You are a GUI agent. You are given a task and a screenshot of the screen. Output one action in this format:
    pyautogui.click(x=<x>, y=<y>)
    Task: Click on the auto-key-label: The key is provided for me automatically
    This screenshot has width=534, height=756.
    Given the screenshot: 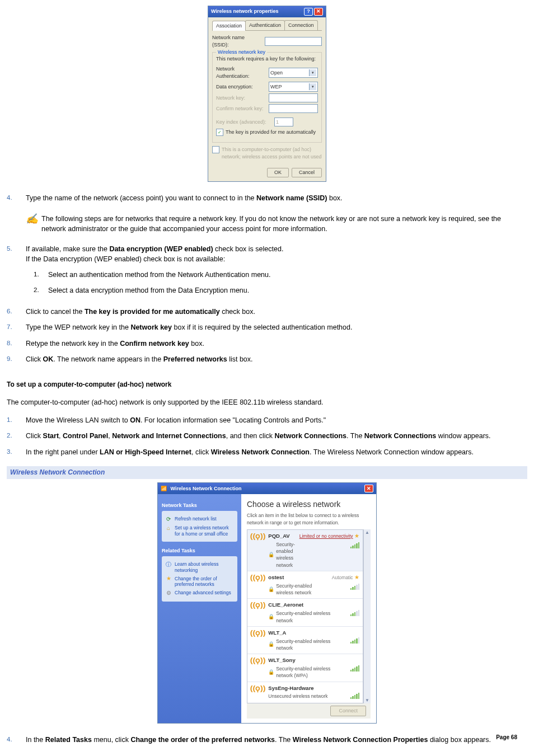 What is the action you would take?
    pyautogui.click(x=271, y=132)
    